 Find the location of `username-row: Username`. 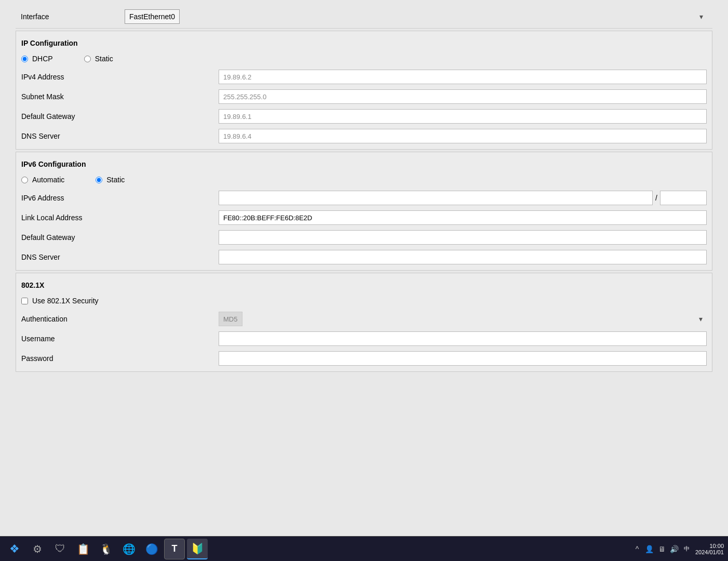

username-row: Username is located at coordinates (364, 339).